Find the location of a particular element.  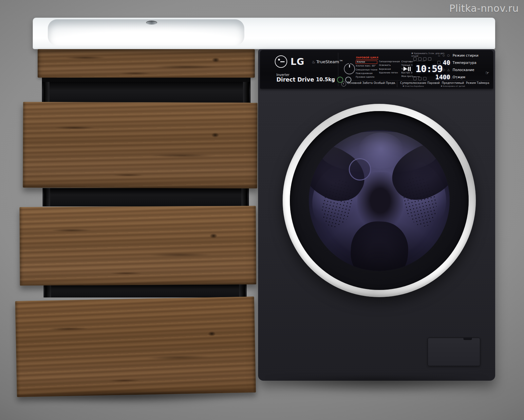

hatch-handle is located at coordinates (468, 339).